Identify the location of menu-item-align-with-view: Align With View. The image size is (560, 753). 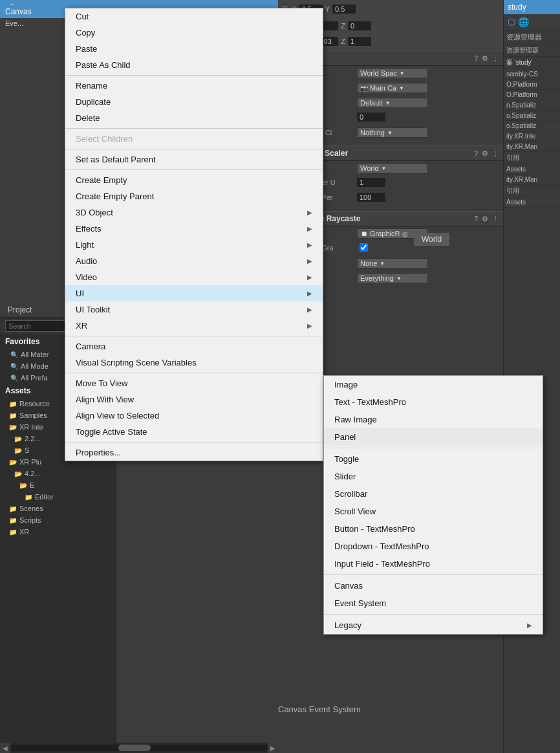
(194, 400).